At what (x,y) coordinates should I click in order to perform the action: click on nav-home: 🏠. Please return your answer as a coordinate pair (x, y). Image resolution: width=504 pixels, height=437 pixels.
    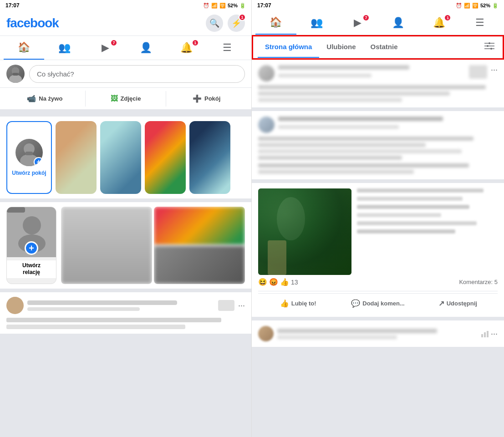
    Looking at the image, I should click on (24, 48).